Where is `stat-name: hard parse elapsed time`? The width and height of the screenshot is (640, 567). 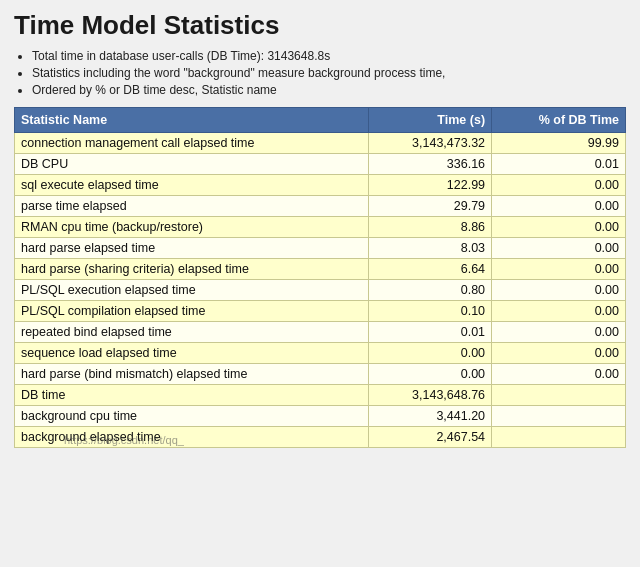
stat-name: hard parse elapsed time is located at coordinates (192, 248).